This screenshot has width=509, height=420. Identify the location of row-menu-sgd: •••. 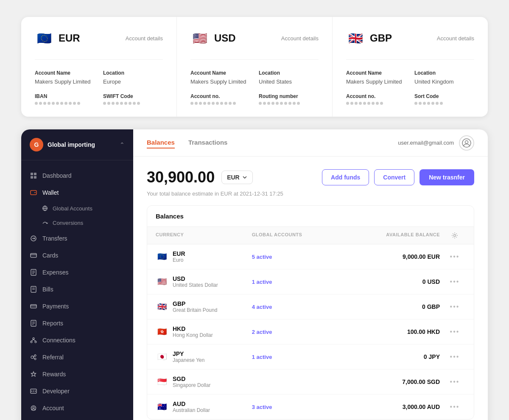
(455, 382).